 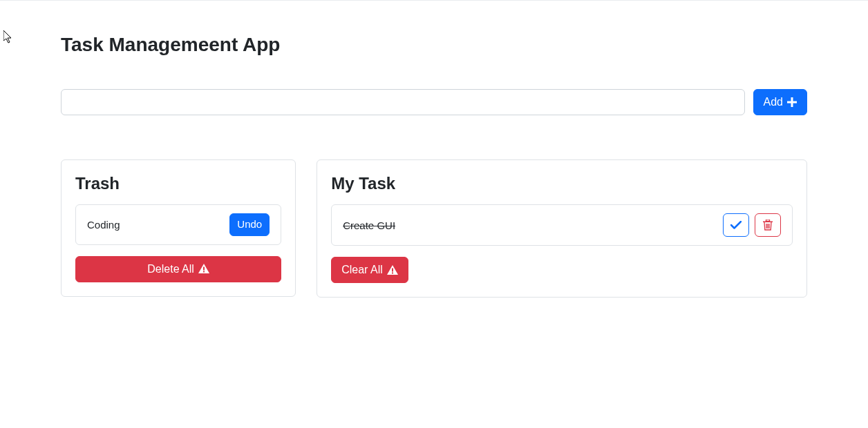 I want to click on trash-card: Trash Coding Undo Delete All, so click(x=178, y=228).